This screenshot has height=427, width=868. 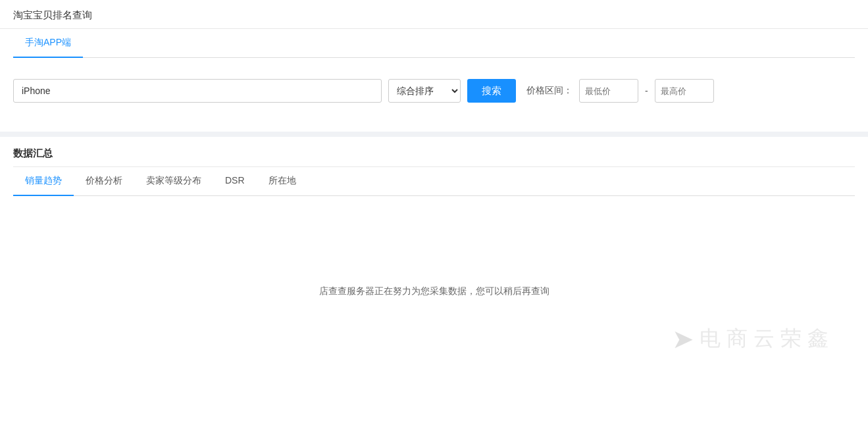 I want to click on sub-tab-bar: 销量趋势 价格分析 卖家等级分布 DSR 所在地, so click(x=434, y=182).